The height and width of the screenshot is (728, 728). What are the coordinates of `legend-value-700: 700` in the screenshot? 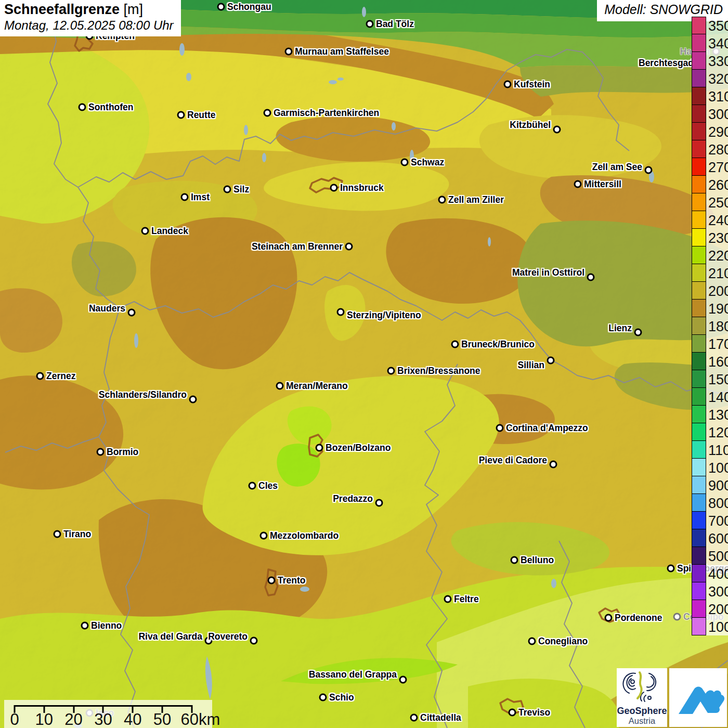 It's located at (718, 521).